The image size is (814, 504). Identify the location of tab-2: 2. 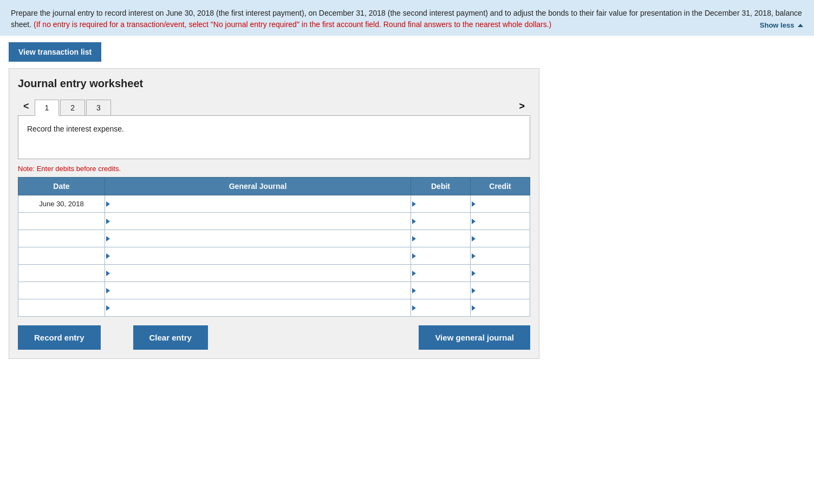
(73, 107).